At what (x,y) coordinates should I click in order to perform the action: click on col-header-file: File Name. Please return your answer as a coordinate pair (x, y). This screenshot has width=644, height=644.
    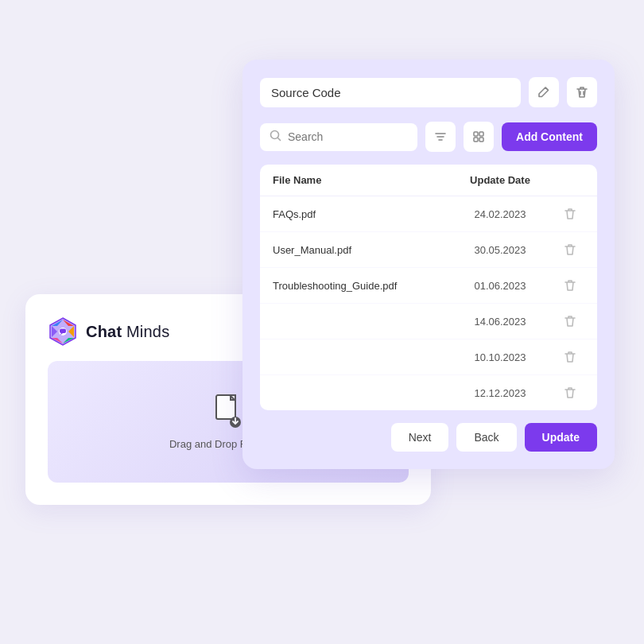
    Looking at the image, I should click on (359, 180).